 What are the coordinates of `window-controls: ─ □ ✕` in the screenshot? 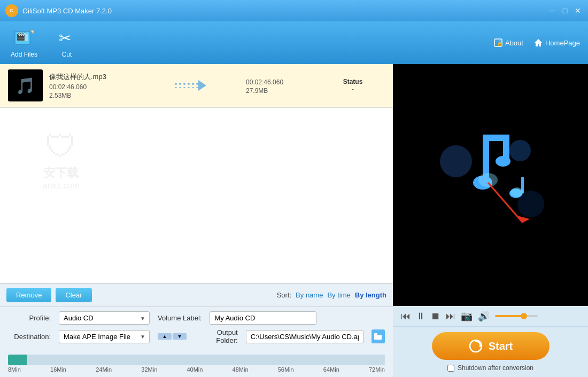 It's located at (565, 11).